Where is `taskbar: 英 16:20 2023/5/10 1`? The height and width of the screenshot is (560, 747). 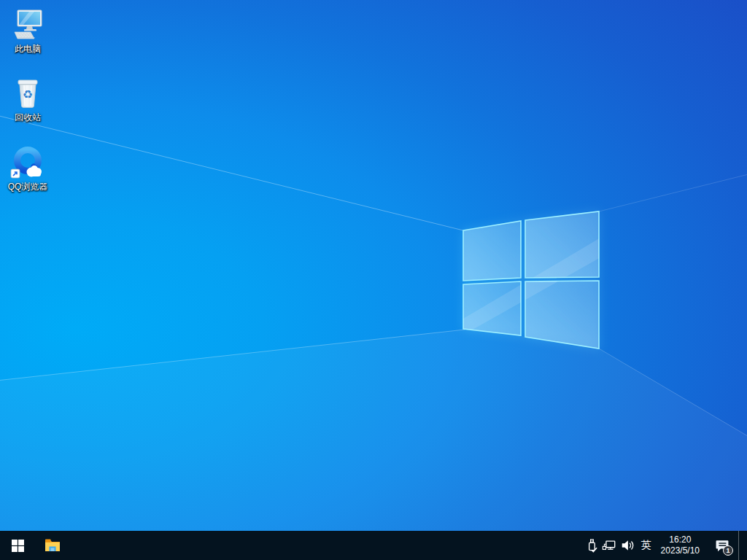 taskbar: 英 16:20 2023/5/10 1 is located at coordinates (374, 545).